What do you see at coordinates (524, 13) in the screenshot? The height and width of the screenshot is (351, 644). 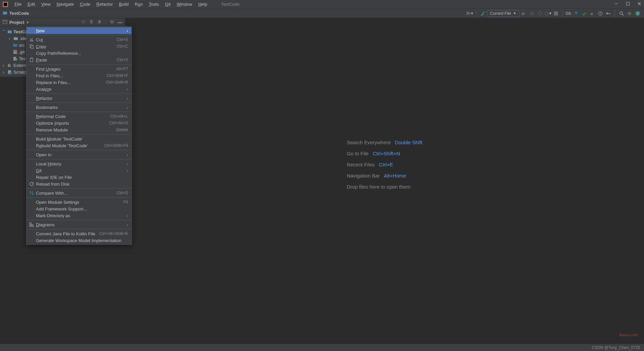 I see `run-icon: ▶` at bounding box center [524, 13].